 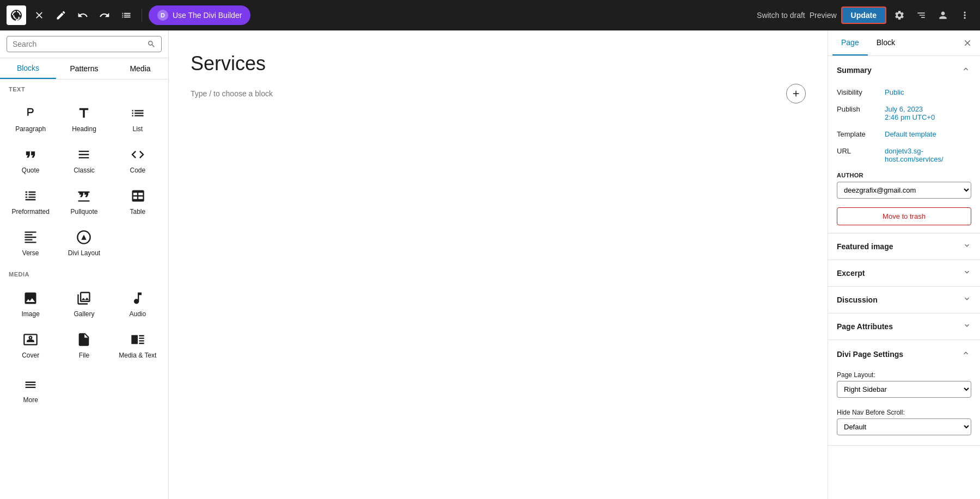 I want to click on block-classic: Classic, so click(x=84, y=159).